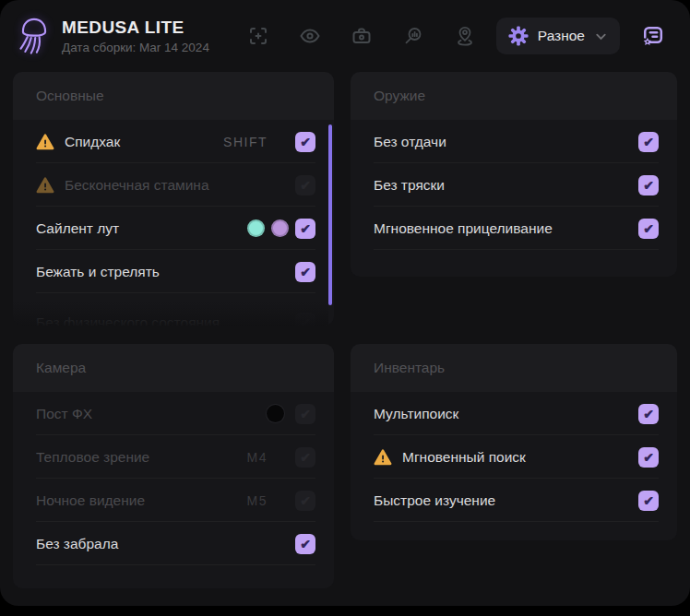  What do you see at coordinates (648, 185) in the screenshot?
I see `checkbox-no-shake` at bounding box center [648, 185].